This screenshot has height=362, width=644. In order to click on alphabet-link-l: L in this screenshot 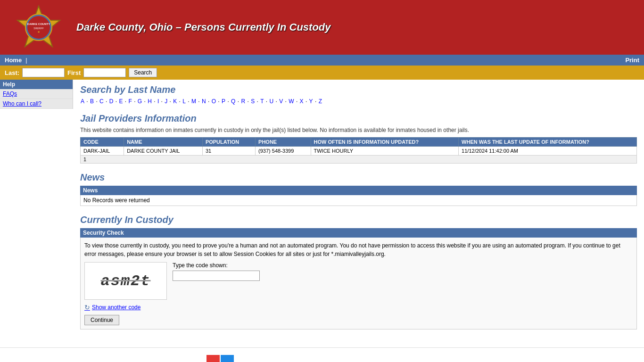, I will do `click(184, 101)`.